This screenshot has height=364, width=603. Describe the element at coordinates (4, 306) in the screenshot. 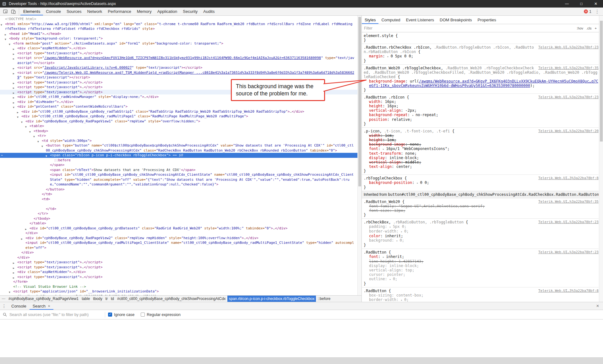

I see `drawer-menu-icon: ⋮` at that location.